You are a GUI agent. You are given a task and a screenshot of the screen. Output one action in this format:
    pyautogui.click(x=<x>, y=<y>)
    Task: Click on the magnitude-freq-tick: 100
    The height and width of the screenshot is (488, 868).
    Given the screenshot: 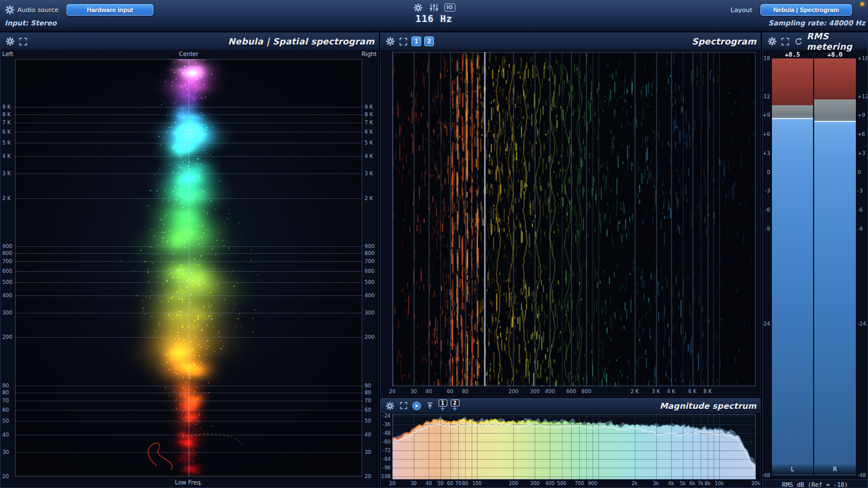 What is the action you would take?
    pyautogui.click(x=477, y=483)
    